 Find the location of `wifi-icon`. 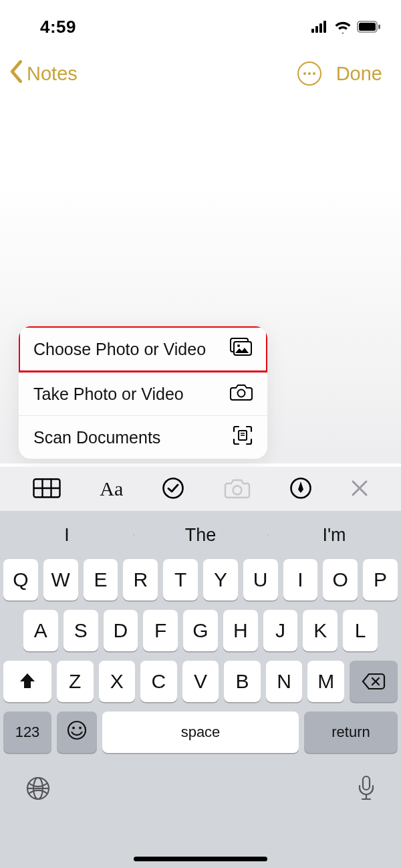

wifi-icon is located at coordinates (343, 27).